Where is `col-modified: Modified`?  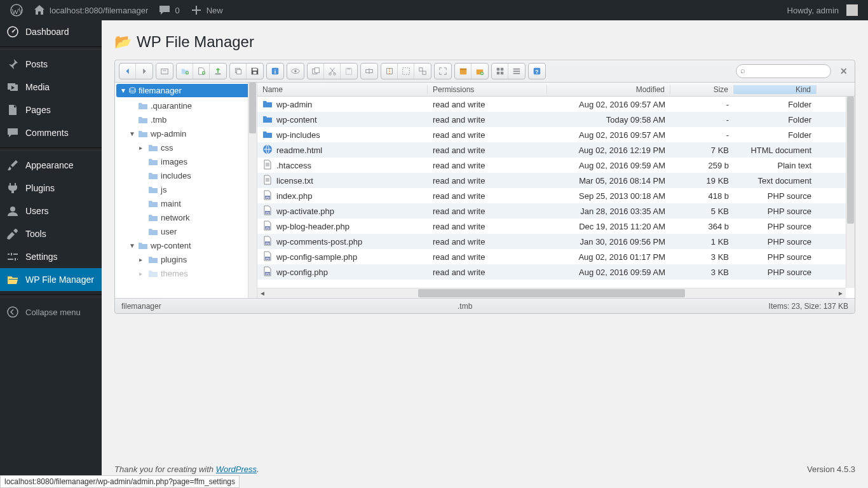 col-modified: Modified is located at coordinates (609, 90).